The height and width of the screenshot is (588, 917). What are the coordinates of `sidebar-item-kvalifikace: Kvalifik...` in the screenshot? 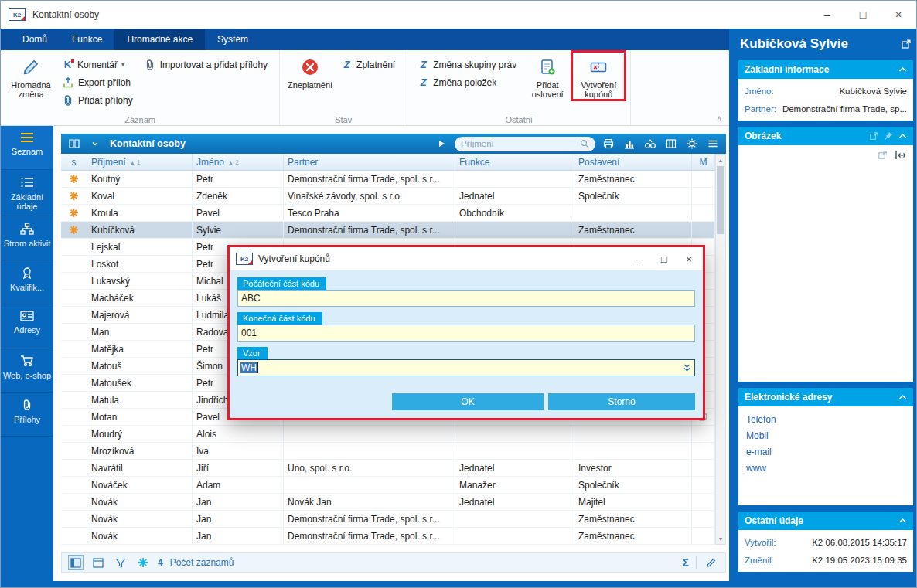 It's located at (27, 283).